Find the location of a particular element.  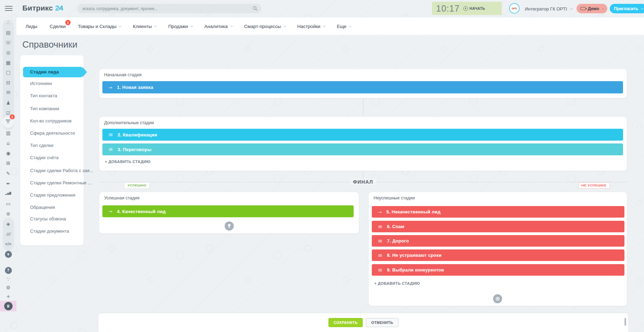

calendar-icon: ▦ is located at coordinates (8, 63).